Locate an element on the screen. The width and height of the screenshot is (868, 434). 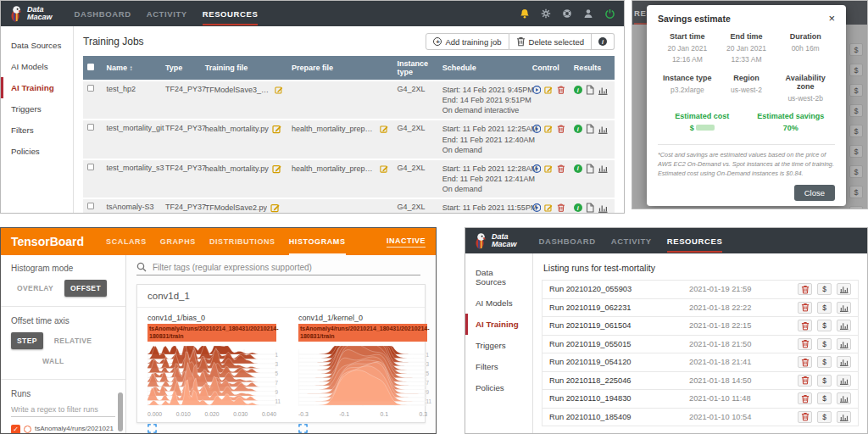
help-icon is located at coordinates (567, 14).